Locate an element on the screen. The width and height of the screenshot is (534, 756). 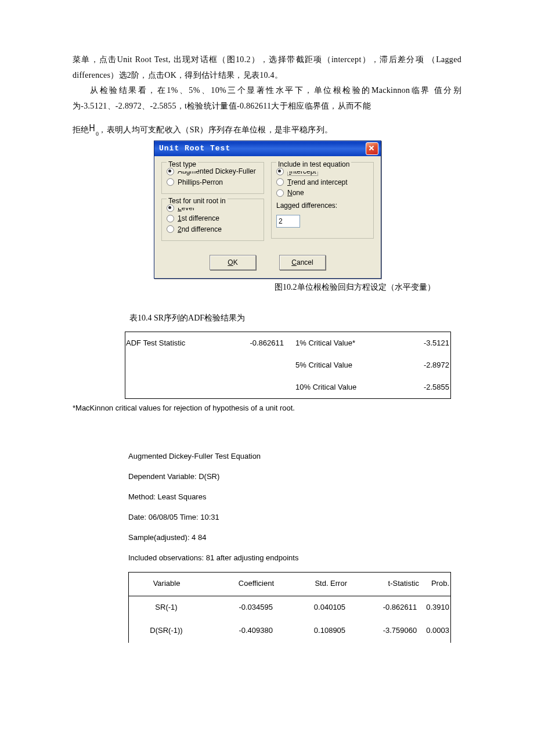
lagged-input is located at coordinates (288, 221).